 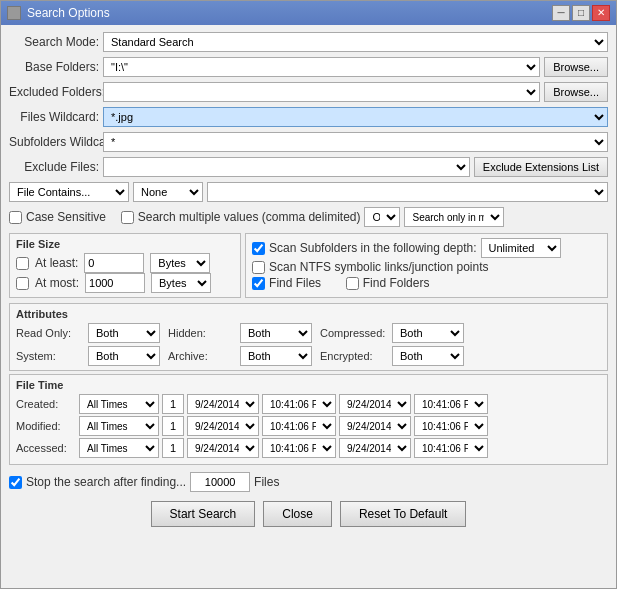 I want to click on find-folders-checkbox, so click(x=352, y=284).